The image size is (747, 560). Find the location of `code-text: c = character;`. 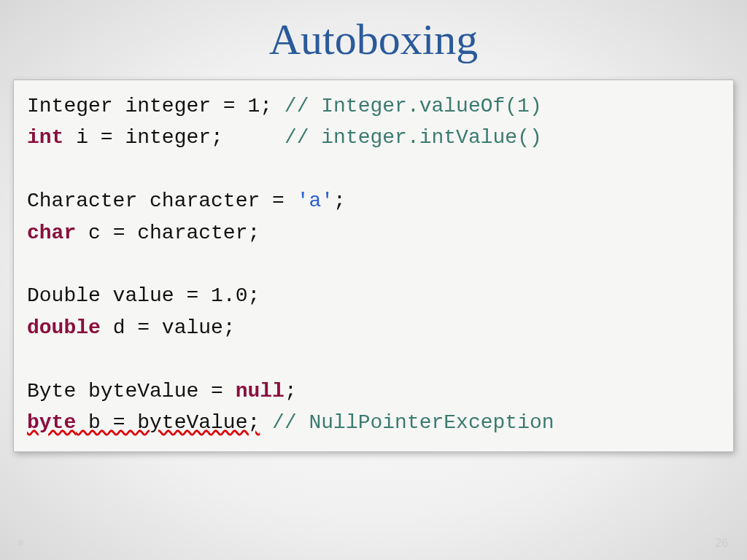

code-text: c = character; is located at coordinates (168, 233).